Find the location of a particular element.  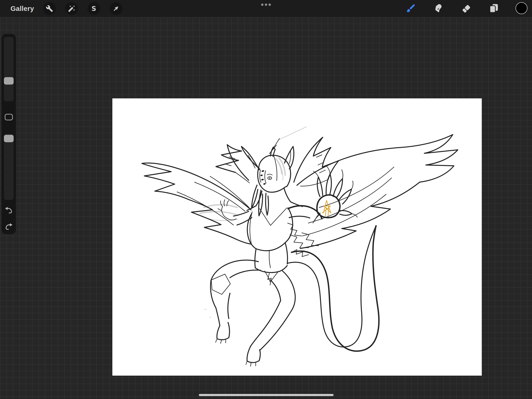

toolbar-left-group: Gallery S is located at coordinates (61, 9).